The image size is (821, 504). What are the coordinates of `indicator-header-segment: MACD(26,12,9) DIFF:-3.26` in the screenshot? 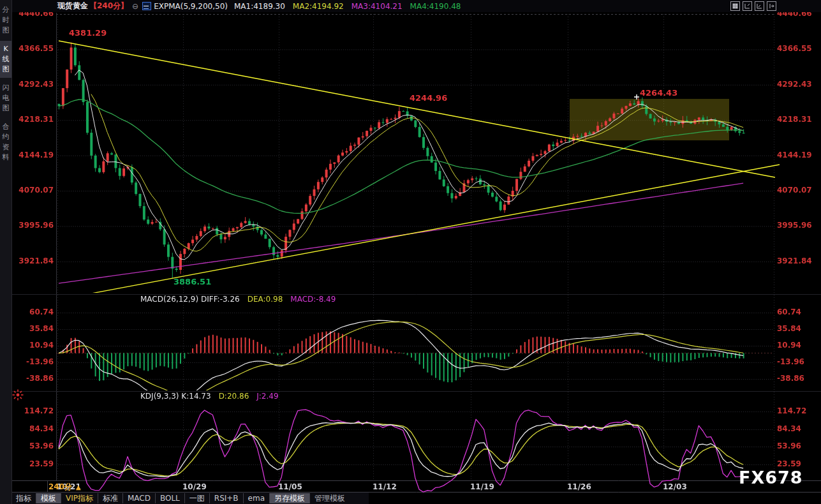 It's located at (190, 299).